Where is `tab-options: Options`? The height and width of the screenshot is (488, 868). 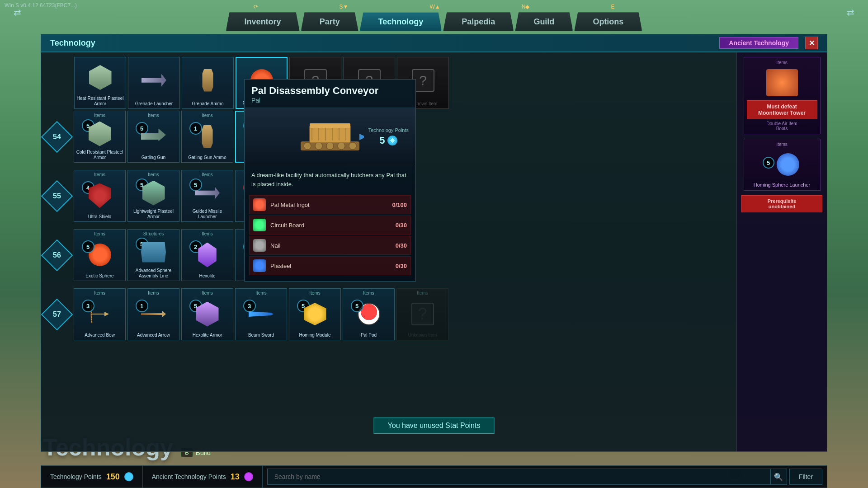
tab-options: Options is located at coordinates (608, 22).